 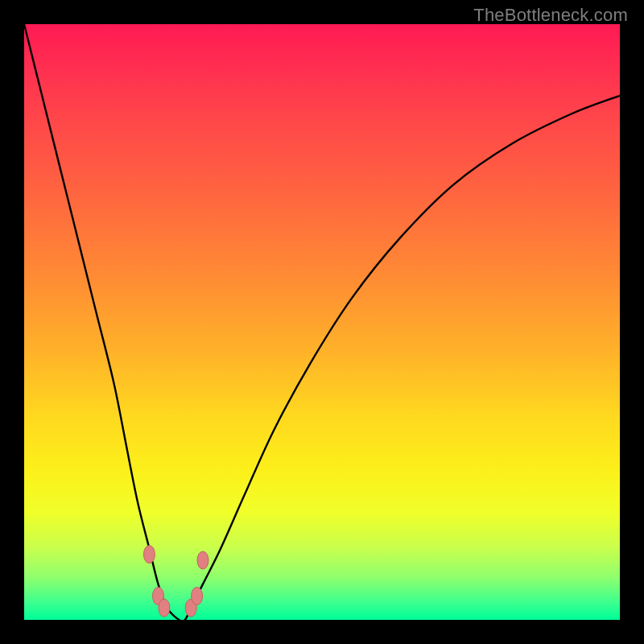 What do you see at coordinates (551, 15) in the screenshot?
I see `watermark-text: TheBottleneck.com` at bounding box center [551, 15].